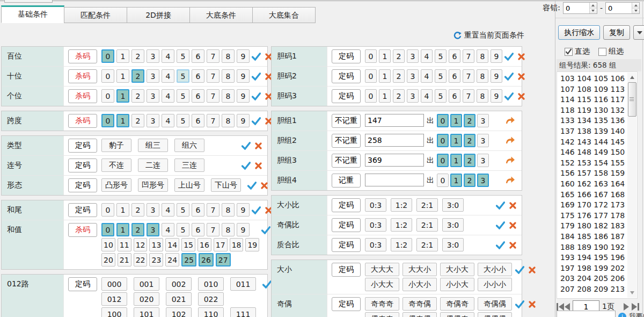 This screenshot has width=644, height=317. What do you see at coordinates (382, 315) in the screenshot?
I see `option-button: 偶奇奇` at bounding box center [382, 315].